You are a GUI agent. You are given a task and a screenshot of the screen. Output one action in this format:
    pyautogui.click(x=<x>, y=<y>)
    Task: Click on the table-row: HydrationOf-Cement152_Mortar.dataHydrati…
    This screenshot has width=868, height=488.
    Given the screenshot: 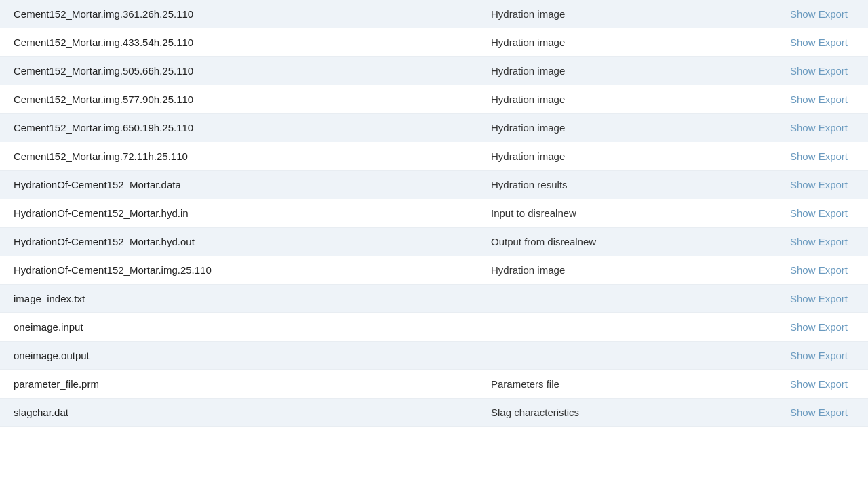 What is the action you would take?
    pyautogui.click(x=434, y=185)
    